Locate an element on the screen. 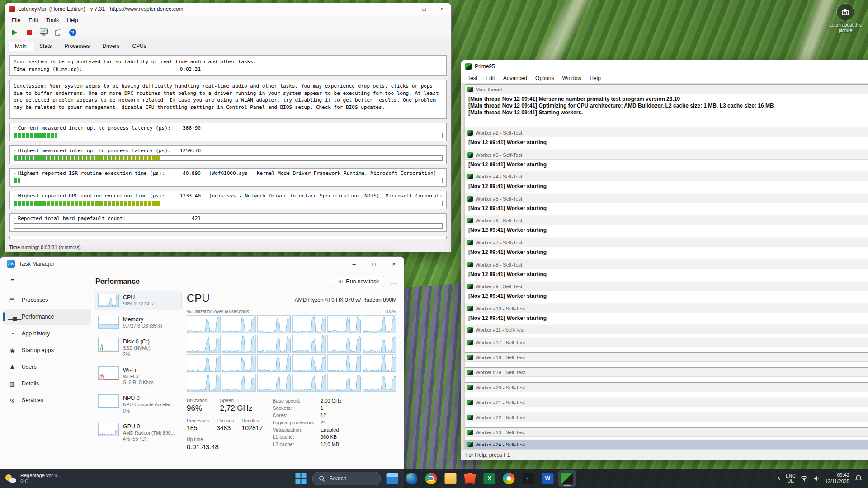  child-window-titlebar: Worker #10 - Self-Test is located at coordinates (666, 309).